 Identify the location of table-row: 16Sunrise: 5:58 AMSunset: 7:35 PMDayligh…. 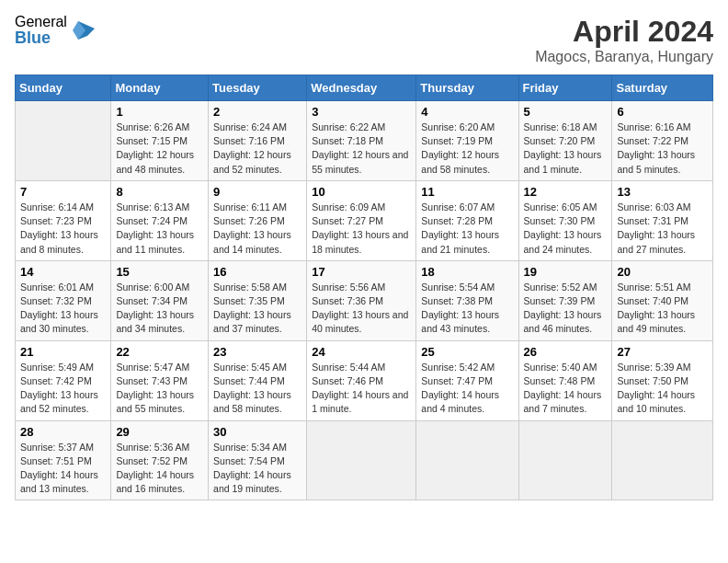
(257, 300).